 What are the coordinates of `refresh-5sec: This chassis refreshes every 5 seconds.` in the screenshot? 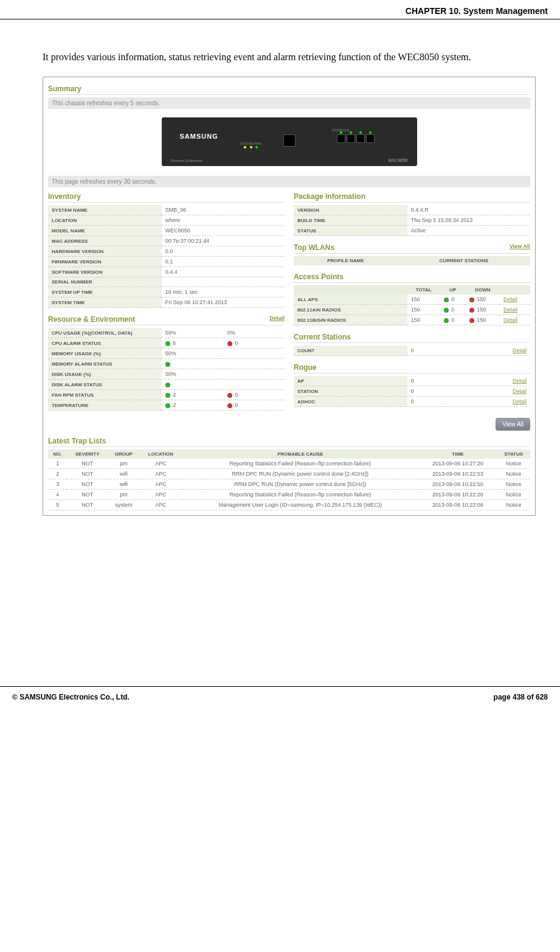 It's located at (289, 103).